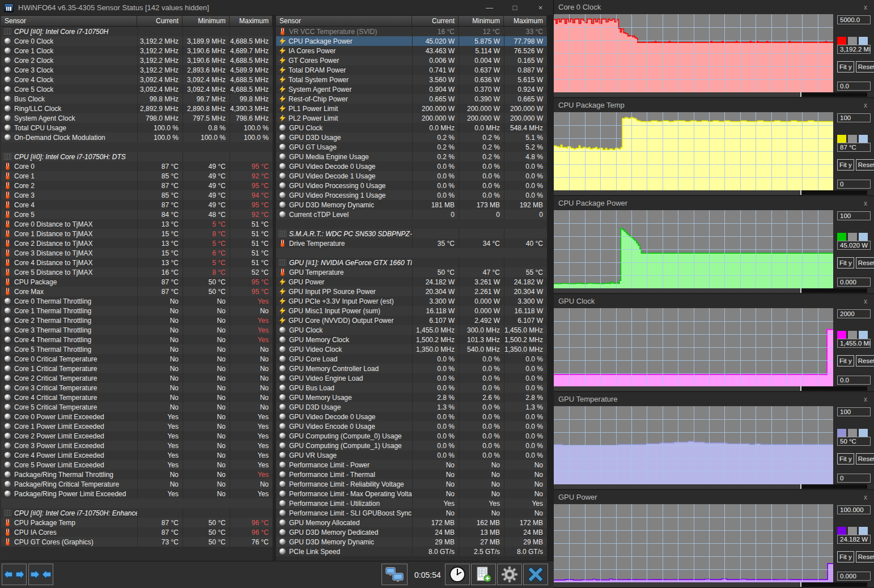 Image resolution: width=874 pixels, height=588 pixels. What do you see at coordinates (251, 21) in the screenshot?
I see `column-header-maximum: Maximum` at bounding box center [251, 21].